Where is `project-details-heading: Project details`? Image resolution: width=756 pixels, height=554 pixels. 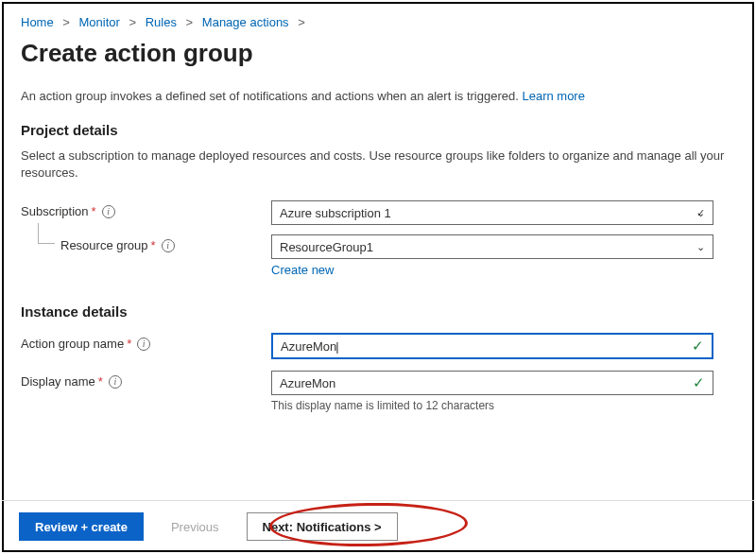
project-details-heading: Project details is located at coordinates (378, 130).